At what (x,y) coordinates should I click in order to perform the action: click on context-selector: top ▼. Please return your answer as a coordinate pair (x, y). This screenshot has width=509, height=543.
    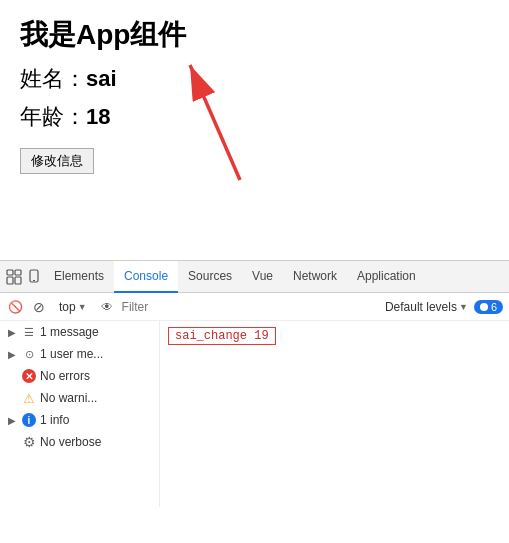
    Looking at the image, I should click on (73, 307).